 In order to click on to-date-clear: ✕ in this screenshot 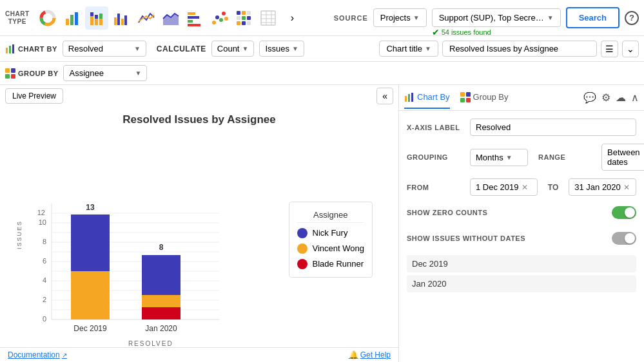, I will do `click(627, 187)`.